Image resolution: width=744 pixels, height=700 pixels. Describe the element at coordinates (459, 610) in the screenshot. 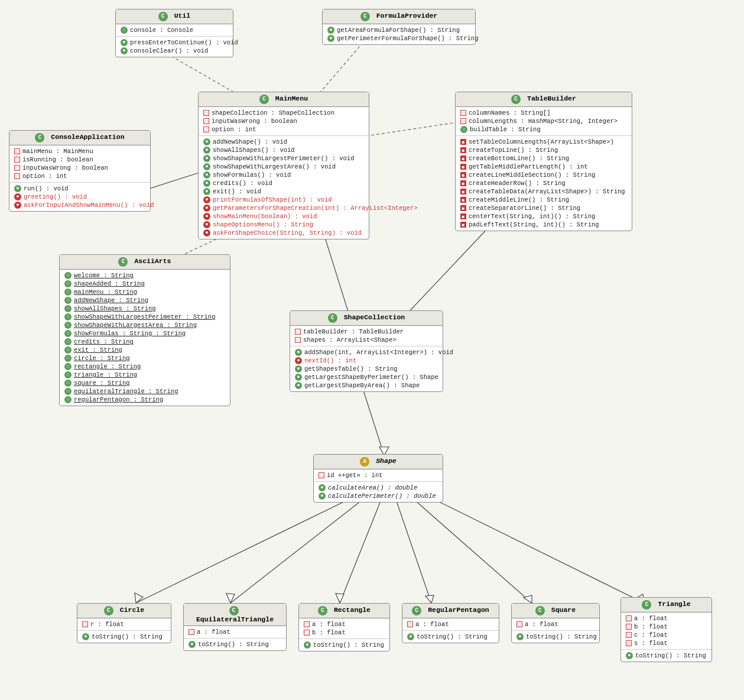

I see `rp-name: RegularPentagon` at that location.